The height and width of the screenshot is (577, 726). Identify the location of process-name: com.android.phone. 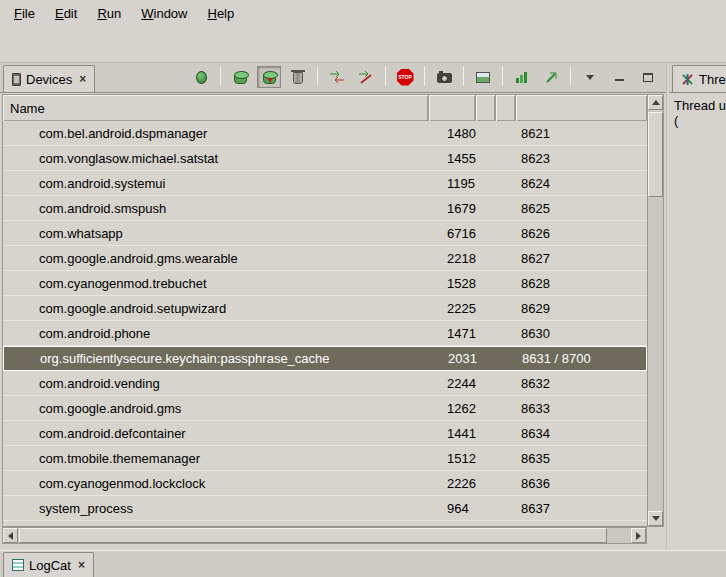
(216, 334).